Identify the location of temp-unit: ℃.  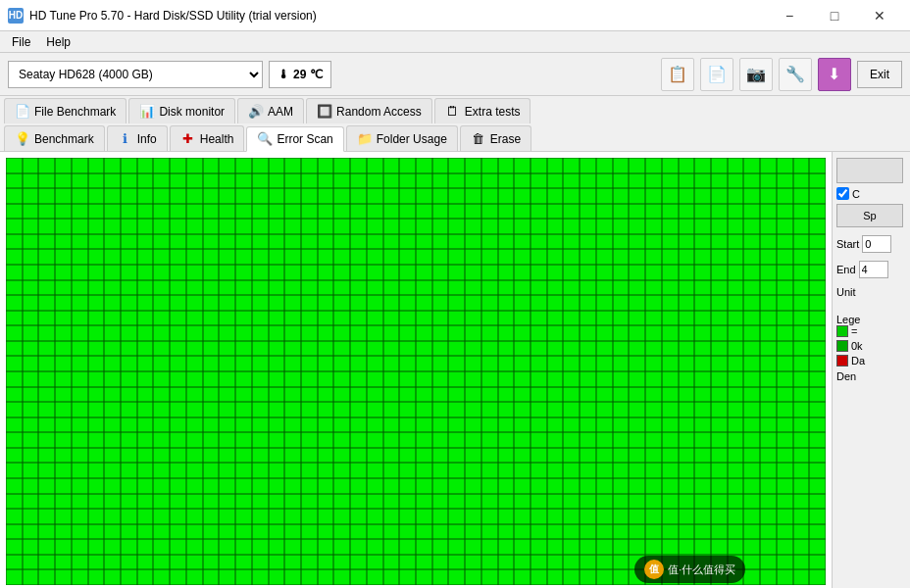
(316, 74).